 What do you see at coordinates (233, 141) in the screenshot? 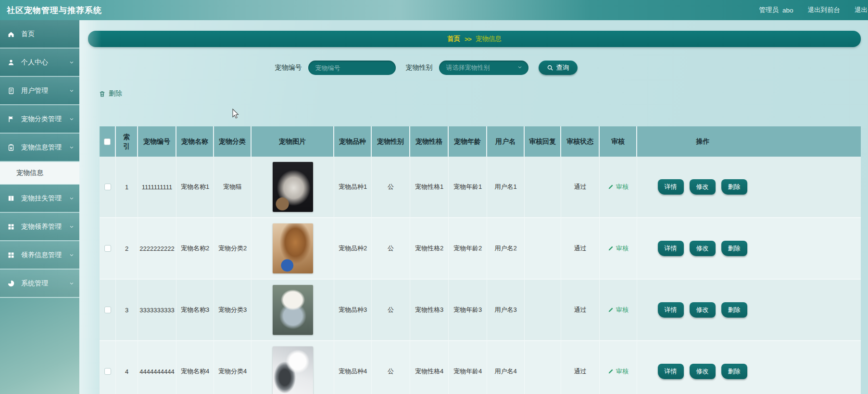
I see `header-cell: 宠物分类` at bounding box center [233, 141].